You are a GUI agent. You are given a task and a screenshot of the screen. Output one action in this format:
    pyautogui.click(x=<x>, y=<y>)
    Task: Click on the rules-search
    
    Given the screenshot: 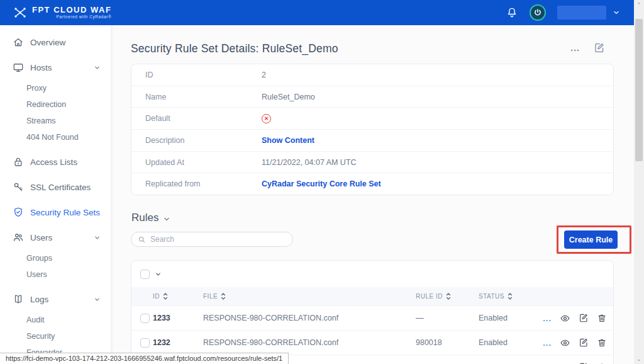 What is the action you would take?
    pyautogui.click(x=212, y=239)
    